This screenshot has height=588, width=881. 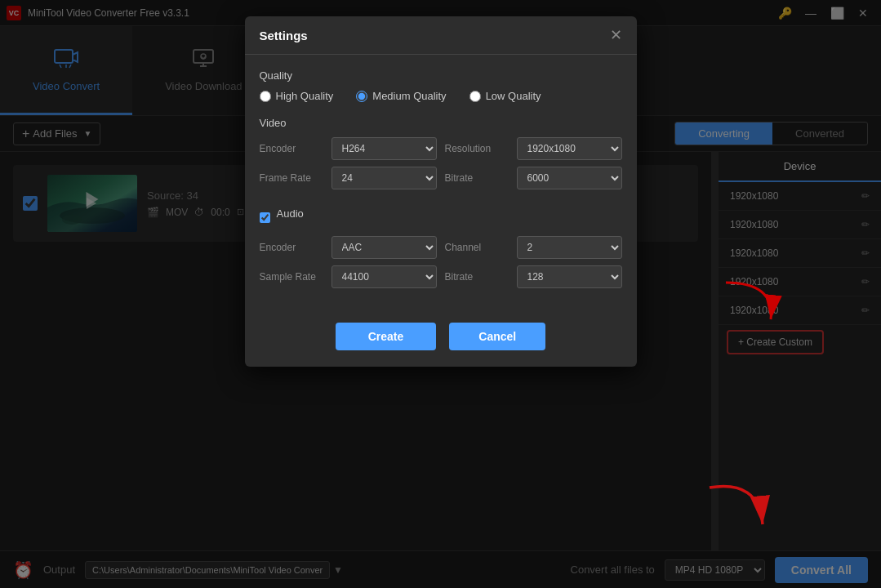 What do you see at coordinates (384, 277) in the screenshot?
I see `samplerate-select: 44100 22050 48000` at bounding box center [384, 277].